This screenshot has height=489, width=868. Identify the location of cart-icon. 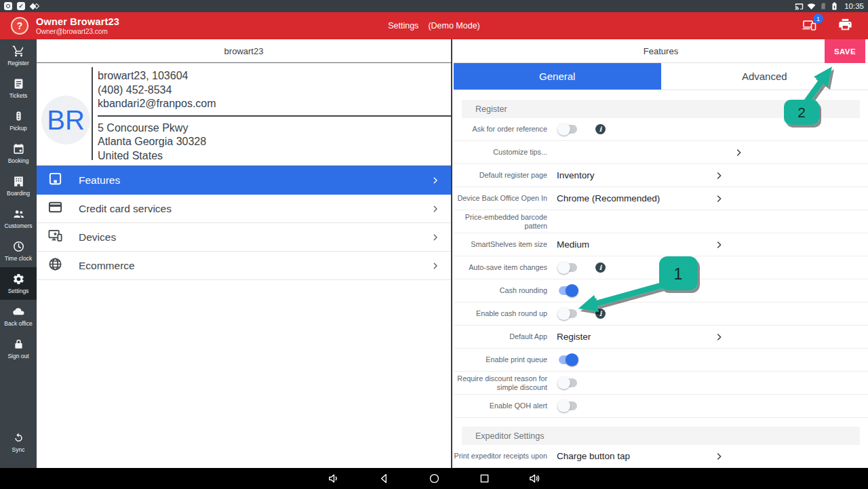
(19, 52).